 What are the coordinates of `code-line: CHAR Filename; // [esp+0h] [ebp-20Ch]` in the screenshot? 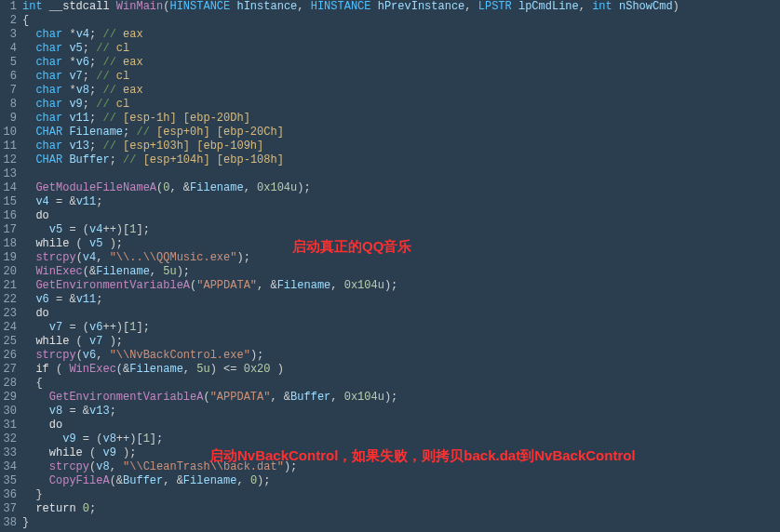 It's located at (401, 132).